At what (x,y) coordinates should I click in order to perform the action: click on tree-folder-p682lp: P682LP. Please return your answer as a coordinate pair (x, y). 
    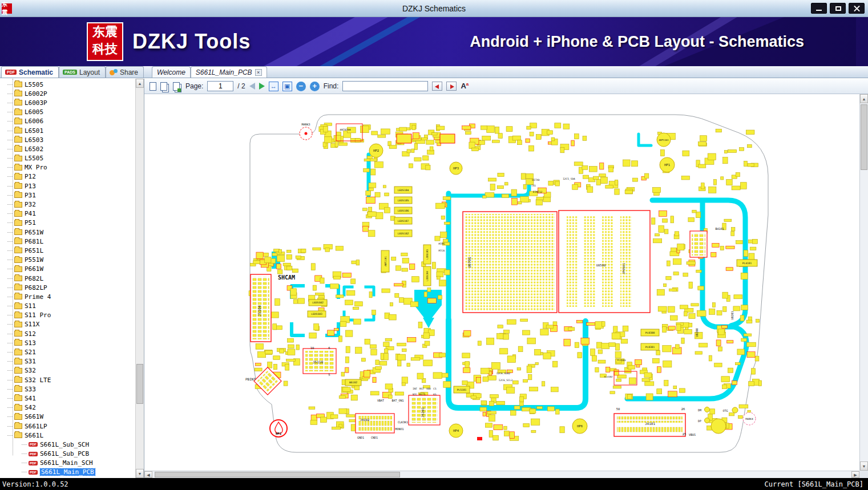
    Looking at the image, I should click on (67, 287).